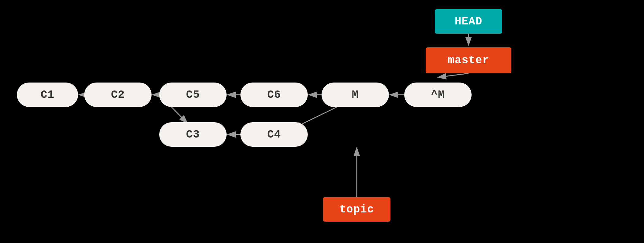 Image resolution: width=644 pixels, height=243 pixels. What do you see at coordinates (193, 134) in the screenshot?
I see `commit-node-c3: C3` at bounding box center [193, 134].